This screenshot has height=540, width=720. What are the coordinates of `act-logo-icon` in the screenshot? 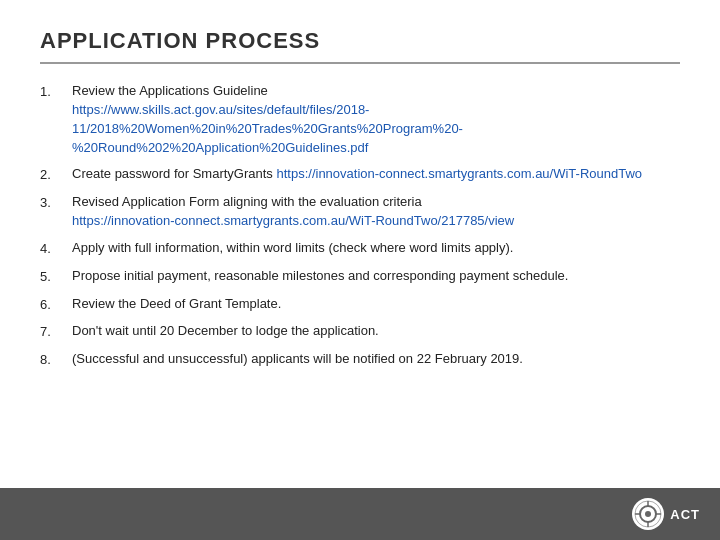 It's located at (648, 514).